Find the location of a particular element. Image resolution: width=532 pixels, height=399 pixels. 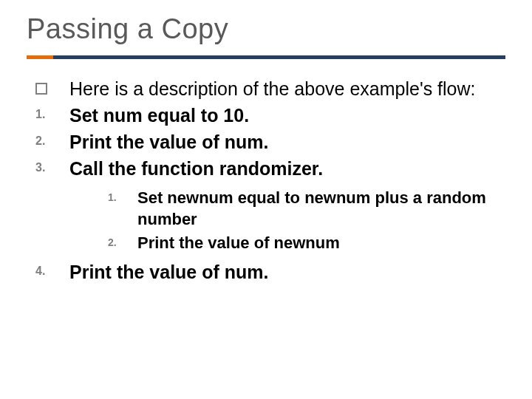

sub-item-1: 1. Set newnum equal to newnum plus a ran… is located at coordinates (307, 208).